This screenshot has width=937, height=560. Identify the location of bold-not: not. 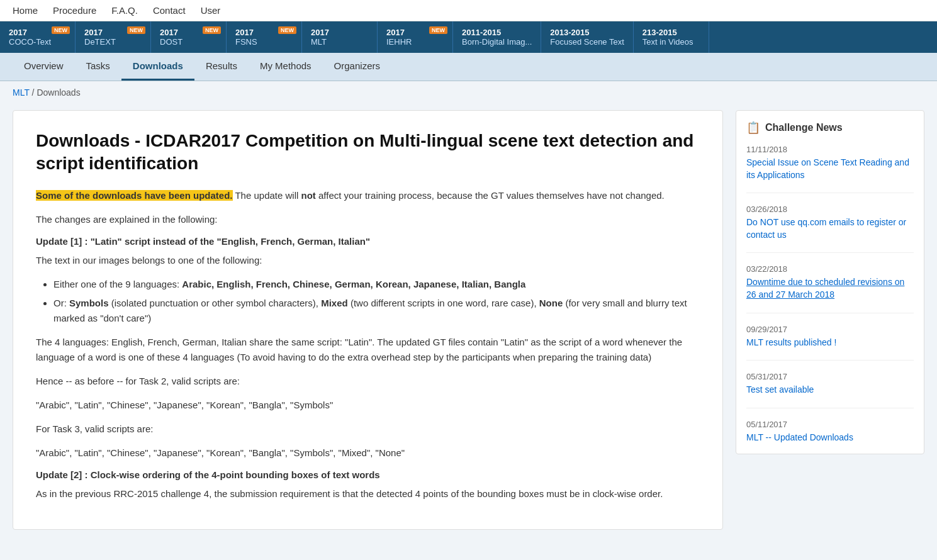
(308, 195).